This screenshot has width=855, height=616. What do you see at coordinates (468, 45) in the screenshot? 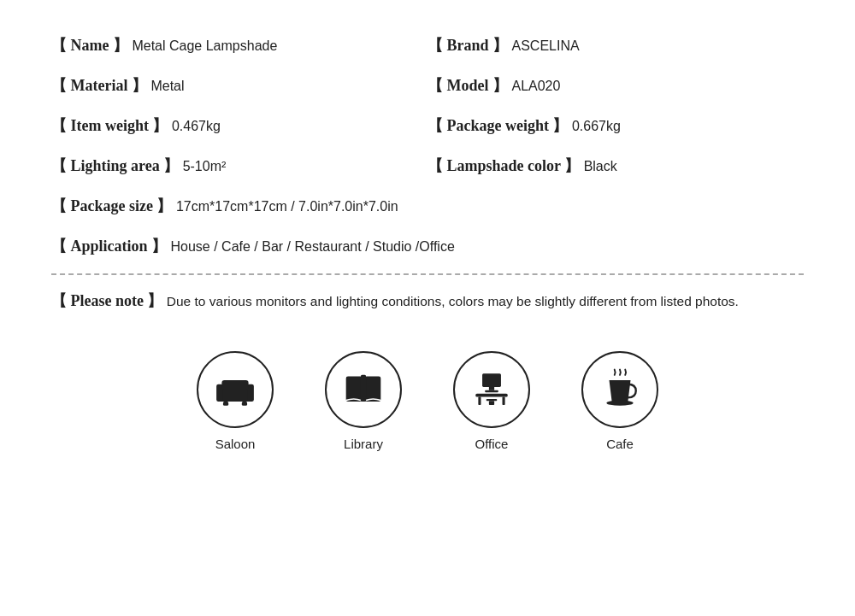
I see `brand-label: 【 Brand 】` at bounding box center [468, 45].